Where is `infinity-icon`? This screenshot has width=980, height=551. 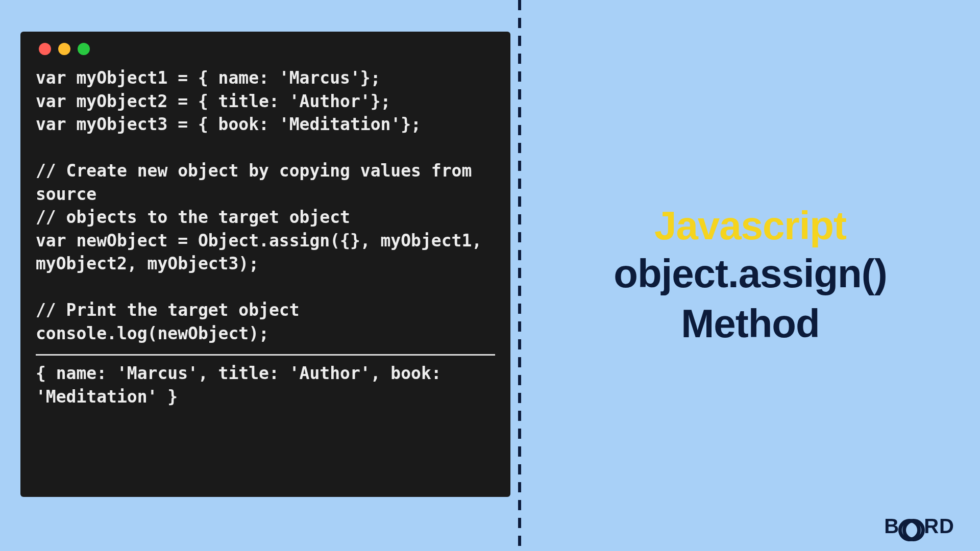 infinity-icon is located at coordinates (912, 527).